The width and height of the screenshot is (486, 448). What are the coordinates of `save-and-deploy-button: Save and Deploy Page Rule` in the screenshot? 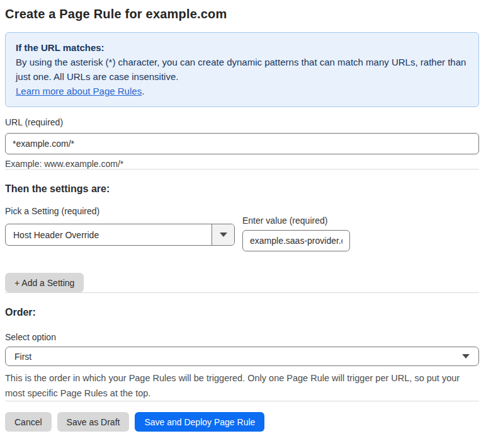 It's located at (200, 422).